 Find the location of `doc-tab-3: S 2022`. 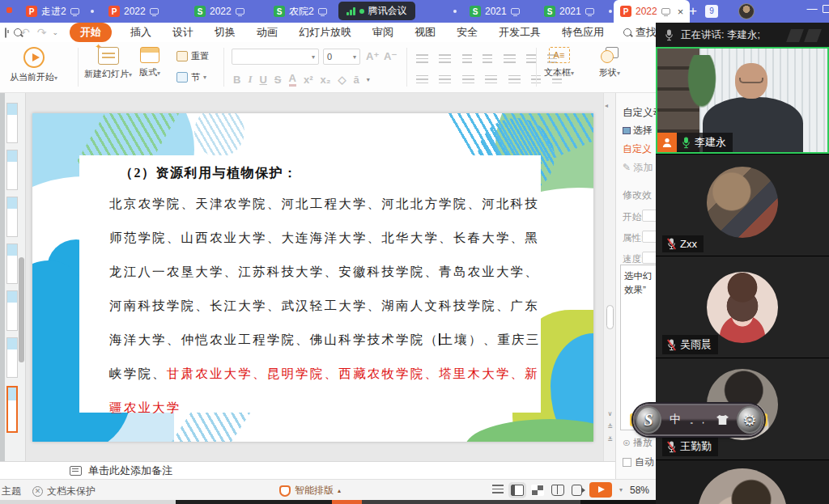

doc-tab-3: S 2022 is located at coordinates (219, 11).